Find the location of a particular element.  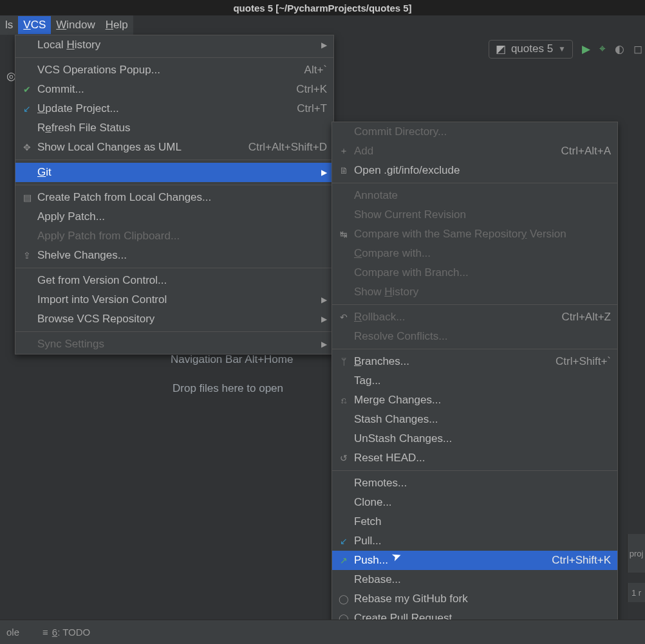

shortcut: Ctrl+Alt+A is located at coordinates (577, 151).